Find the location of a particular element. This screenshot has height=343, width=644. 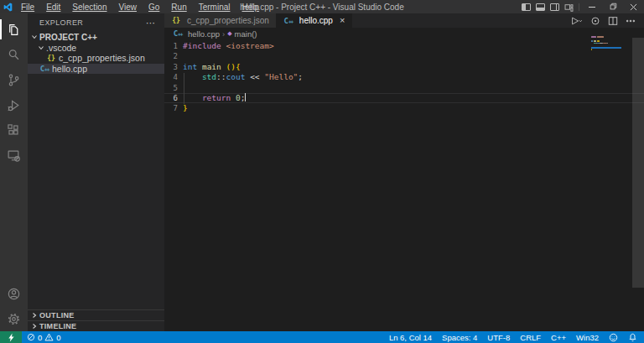

timeline-label: TIMELINE is located at coordinates (58, 326).